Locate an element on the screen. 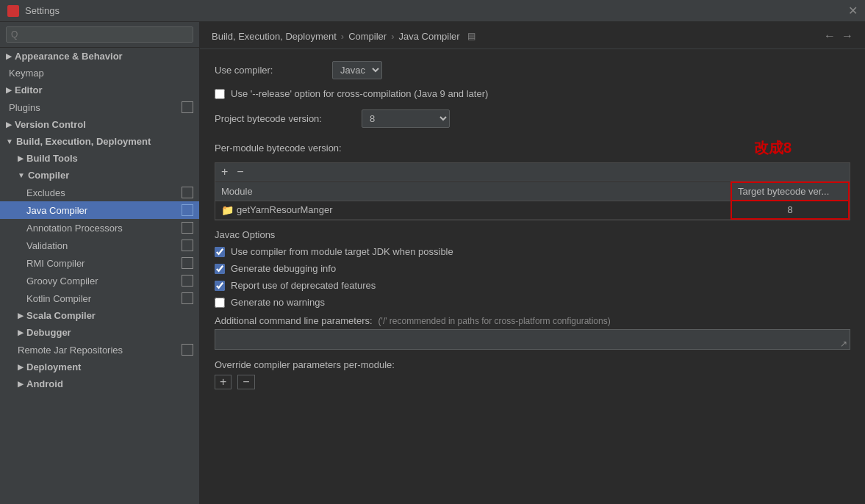 The width and height of the screenshot is (865, 504). sidebar-item-rmi: RMI Compiler is located at coordinates (100, 263).